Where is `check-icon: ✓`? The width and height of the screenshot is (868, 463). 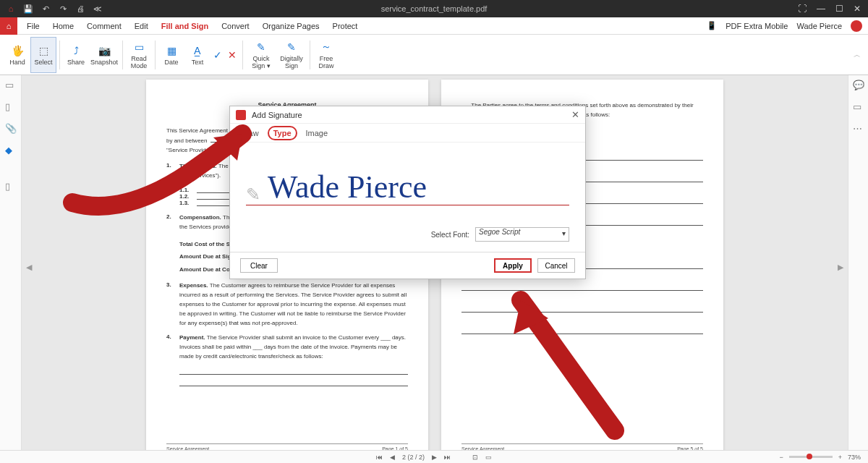 check-icon: ✓ is located at coordinates (218, 55).